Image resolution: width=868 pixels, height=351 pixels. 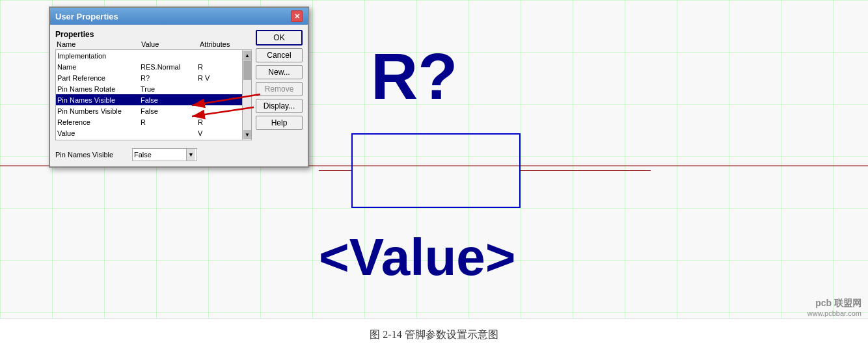 What do you see at coordinates (169, 67) in the screenshot?
I see `row-value: RES.Normal` at bounding box center [169, 67].